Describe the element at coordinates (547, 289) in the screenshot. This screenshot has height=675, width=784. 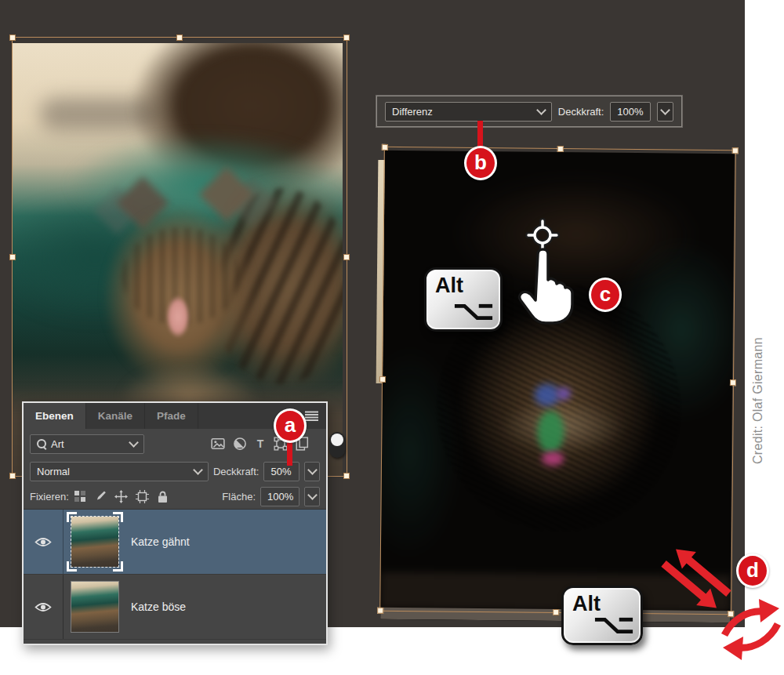
I see `hand-cursor-icon` at that location.